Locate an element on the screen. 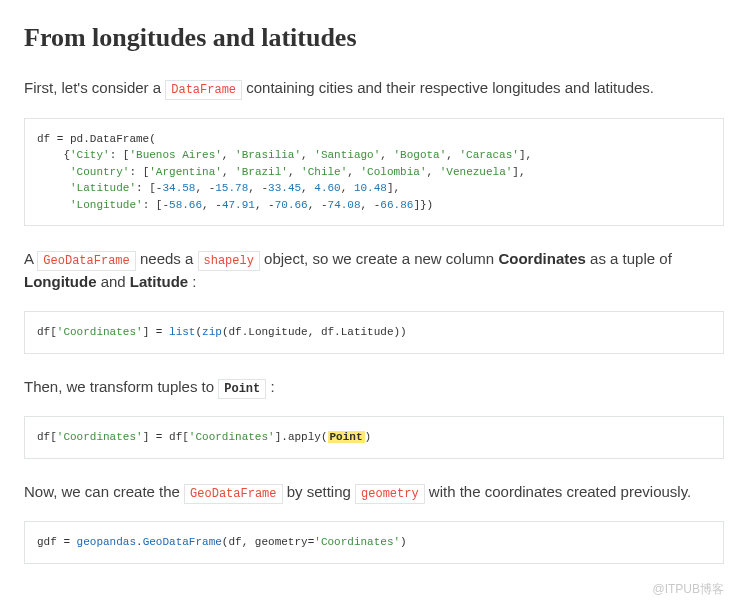  bold-latitude: Latitude is located at coordinates (159, 282).